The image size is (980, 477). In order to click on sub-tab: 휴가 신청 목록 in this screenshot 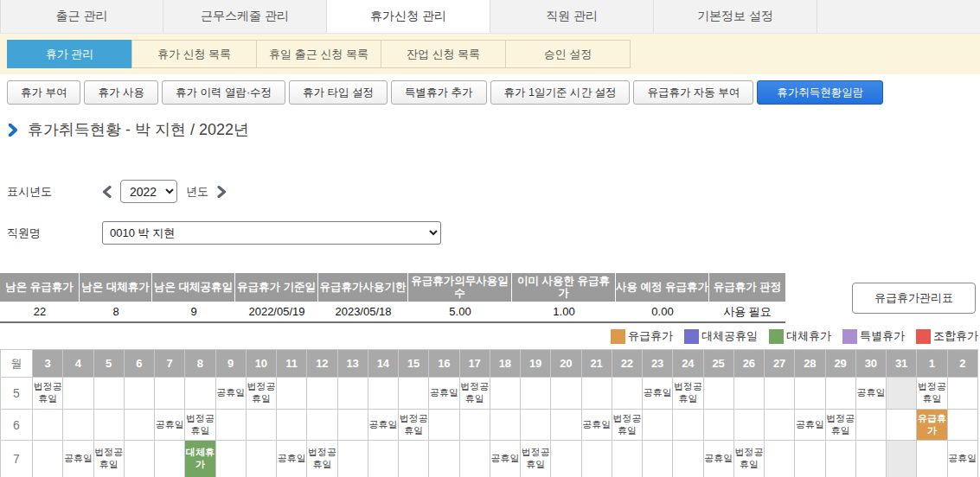, I will do `click(194, 54)`.